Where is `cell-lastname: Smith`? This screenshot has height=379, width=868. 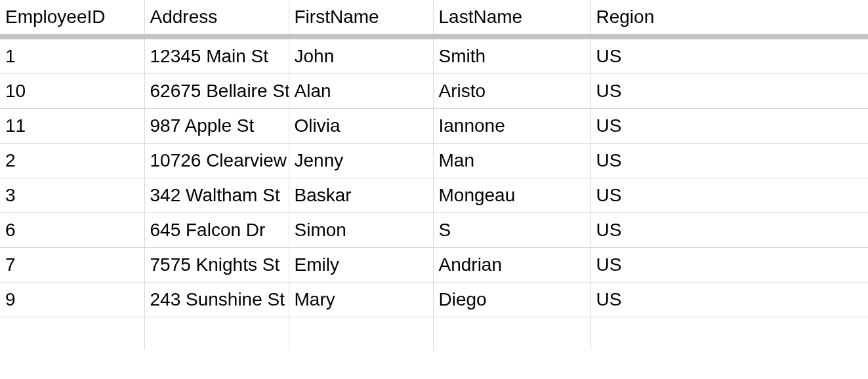 cell-lastname: Smith is located at coordinates (512, 55).